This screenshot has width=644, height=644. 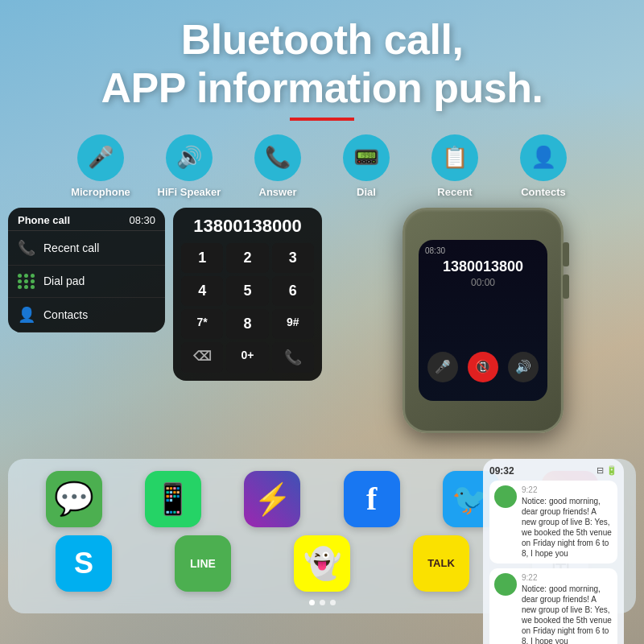 I want to click on key-5: 5, so click(x=247, y=291).